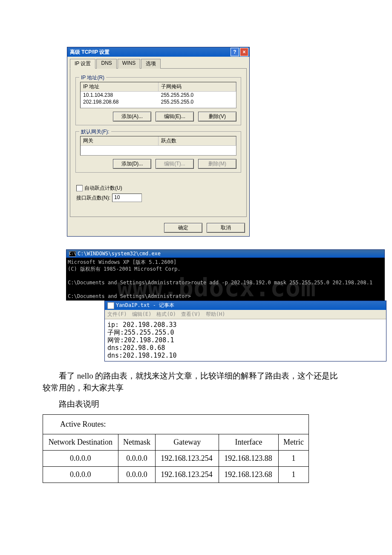 This screenshot has width=392, height=555. Describe the element at coordinates (192, 382) in the screenshot. I see `article-p1: 看了 nello 的路由表，就找来这片文章，比较详细的解释了路由表，这个还是比较…` at that location.